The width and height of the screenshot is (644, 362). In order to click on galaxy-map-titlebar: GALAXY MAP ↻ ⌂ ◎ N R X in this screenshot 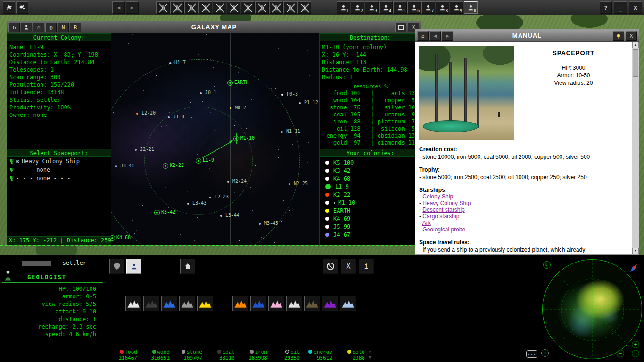, I will do `click(214, 27)`.